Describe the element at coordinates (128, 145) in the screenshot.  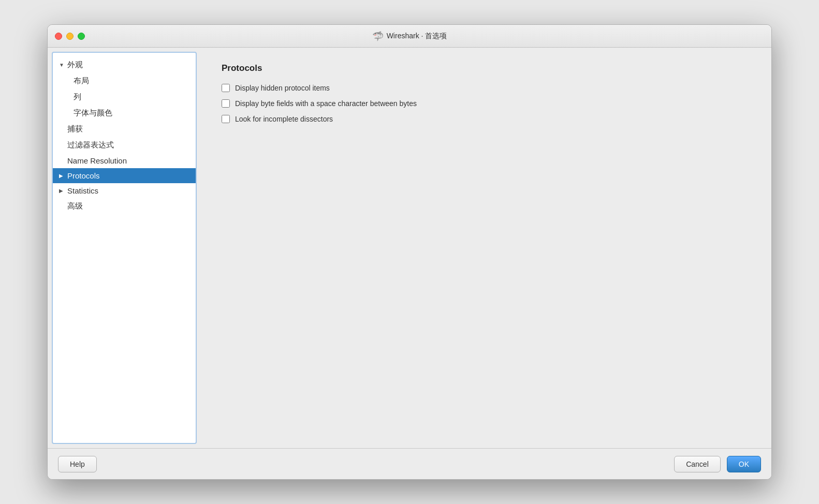
I see `sidebar-item-label: 过滤器表达式` at that location.